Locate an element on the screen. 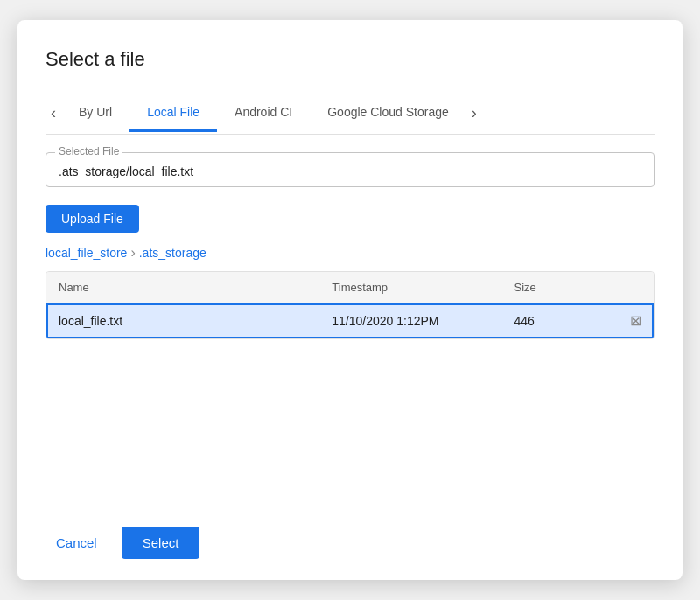 Image resolution: width=700 pixels, height=600 pixels. next-tab-arrow: › is located at coordinates (474, 113).